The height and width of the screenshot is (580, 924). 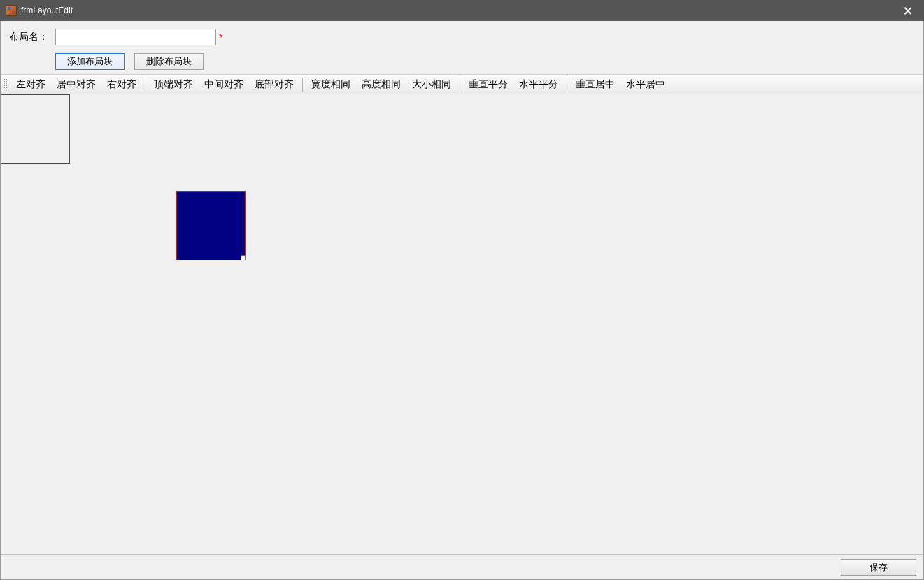 What do you see at coordinates (646, 85) in the screenshot?
I see `center-horizontal-button: 水平居中` at bounding box center [646, 85].